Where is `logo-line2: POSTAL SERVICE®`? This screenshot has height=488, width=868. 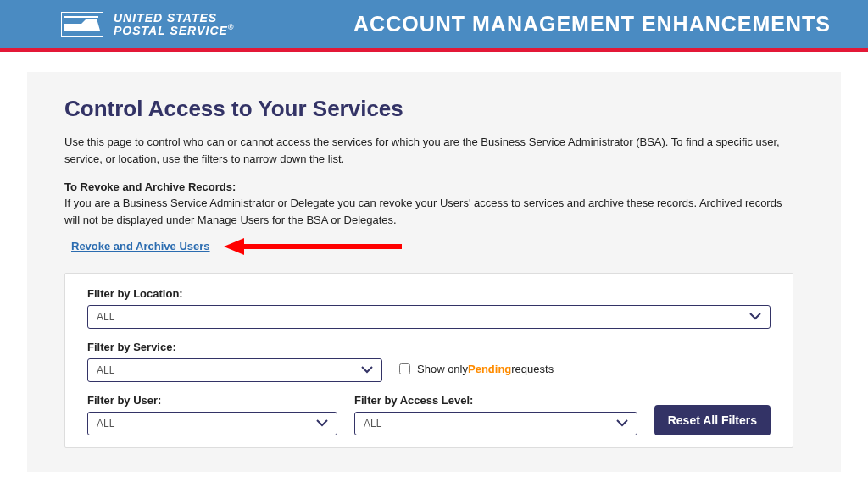
logo-line2: POSTAL SERVICE® is located at coordinates (174, 30).